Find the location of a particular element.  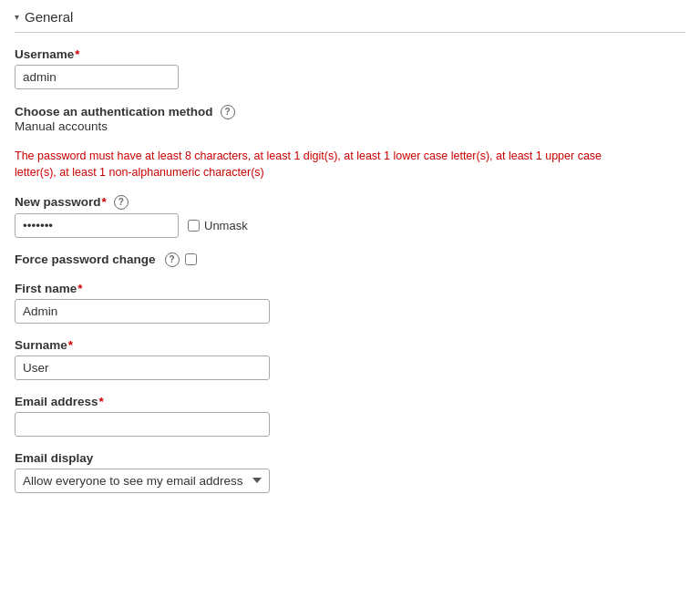

force-password-group: Force password change ? is located at coordinates (350, 260).